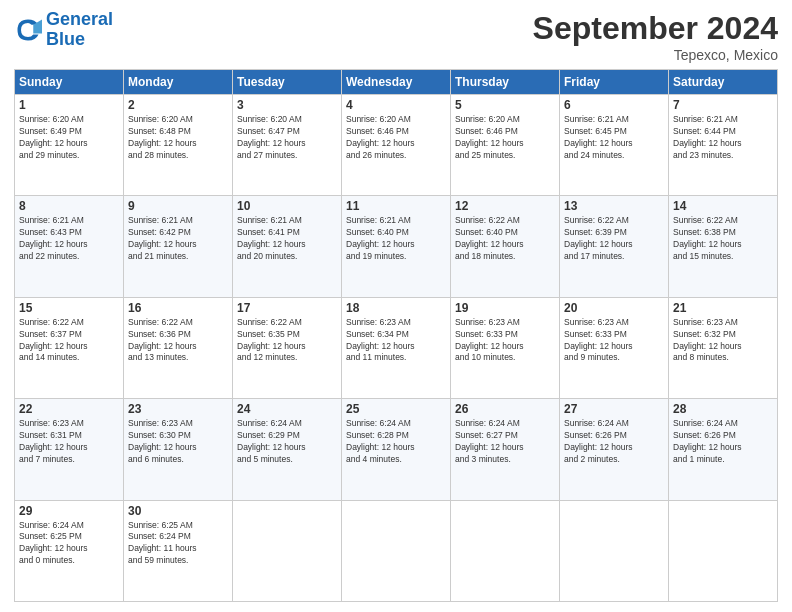 The width and height of the screenshot is (792, 612). Describe the element at coordinates (69, 442) in the screenshot. I see `day-info: Sunrise: 6:23 AM Sunset: 6:31 PM Dayligh…` at that location.